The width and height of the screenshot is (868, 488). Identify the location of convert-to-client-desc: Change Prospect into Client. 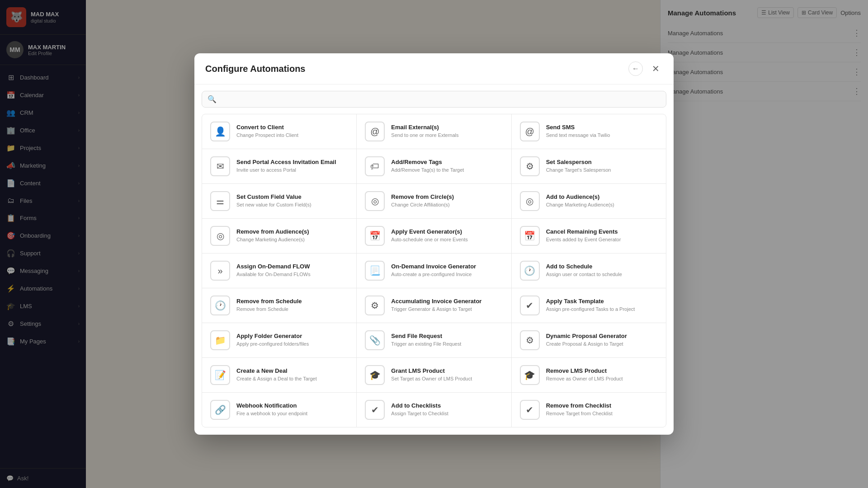
(292, 136).